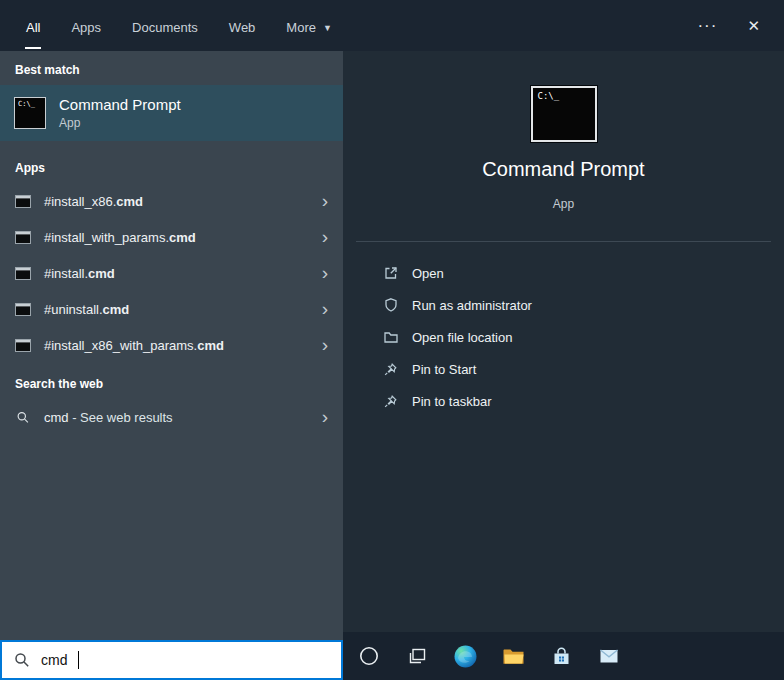 This screenshot has width=784, height=680. Describe the element at coordinates (391, 337) in the screenshot. I see `folder-icon` at that location.